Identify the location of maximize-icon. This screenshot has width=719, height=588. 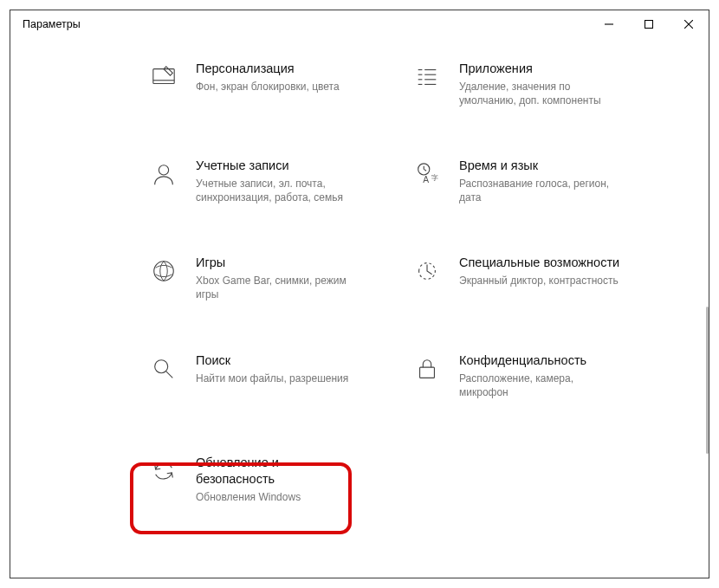
(649, 24).